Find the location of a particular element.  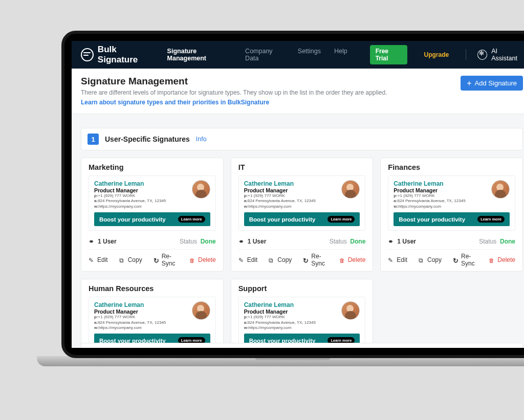

signature-card: Support Catherine Leman Product Manager … is located at coordinates (302, 313).